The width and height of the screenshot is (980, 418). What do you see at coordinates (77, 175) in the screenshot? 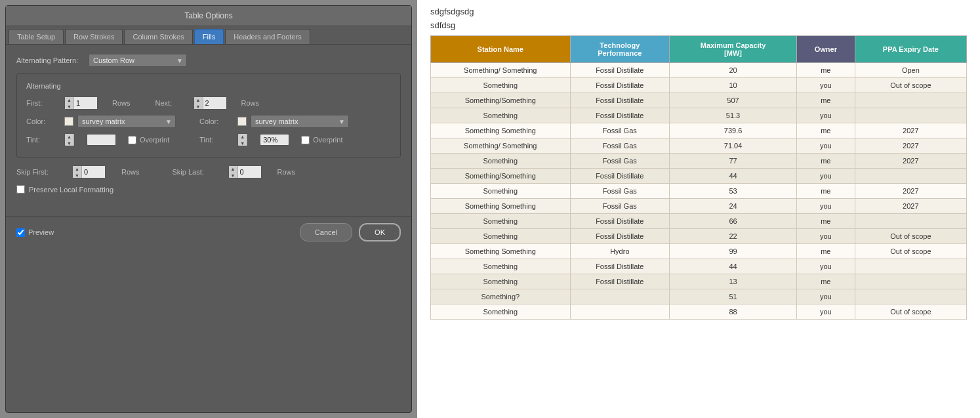
I see `skip-first-down: ▼` at bounding box center [77, 175].